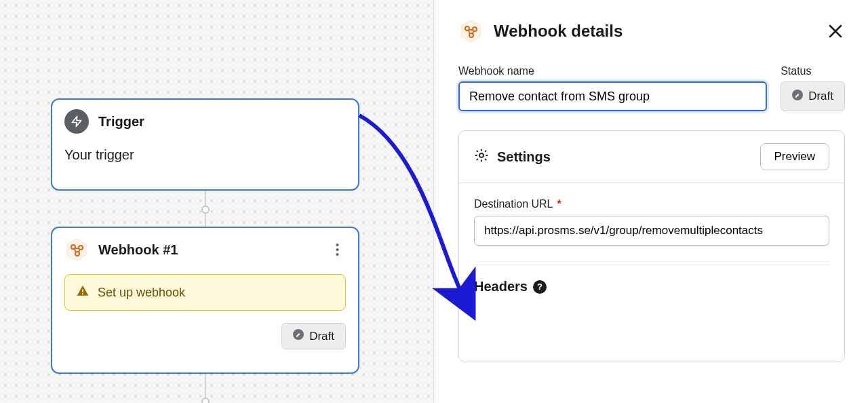 Image resolution: width=868 pixels, height=403 pixels. Describe the element at coordinates (652, 231) in the screenshot. I see `destination-url-input` at that location.